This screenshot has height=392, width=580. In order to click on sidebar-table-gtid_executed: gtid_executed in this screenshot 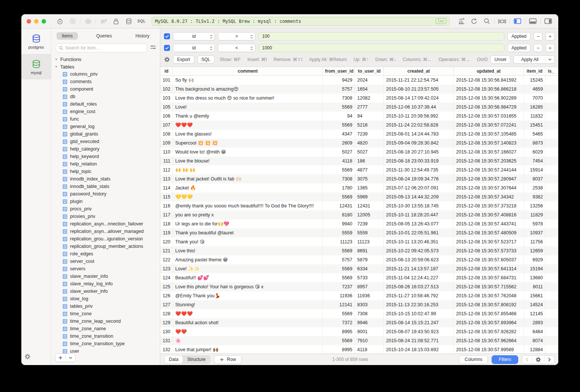, I will do `click(107, 142)`.